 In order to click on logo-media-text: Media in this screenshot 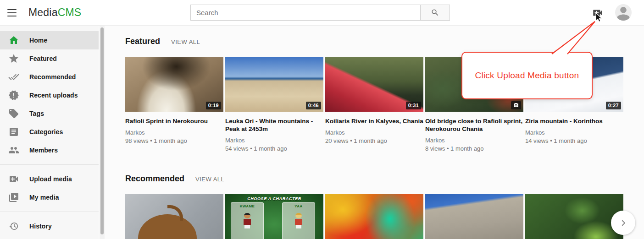, I will do `click(43, 12)`.